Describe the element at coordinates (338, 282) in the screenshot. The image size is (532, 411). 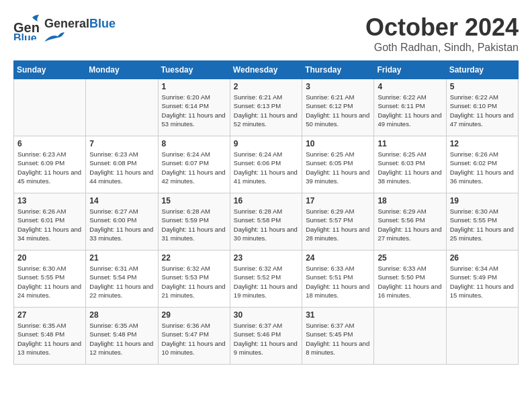
I see `day-content: Sunrise: 6:33 AM Sunset: 5:51 PM Dayligh…` at that location.